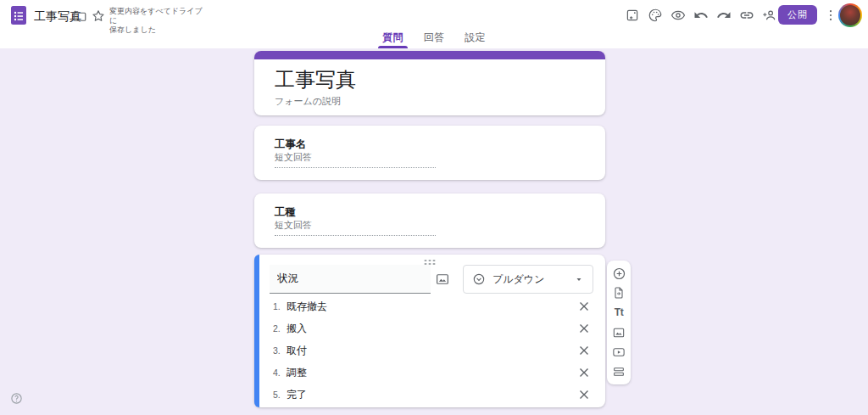 This screenshot has width=868, height=415. Describe the element at coordinates (678, 15) in the screenshot. I see `preview-eye-icon` at that location.